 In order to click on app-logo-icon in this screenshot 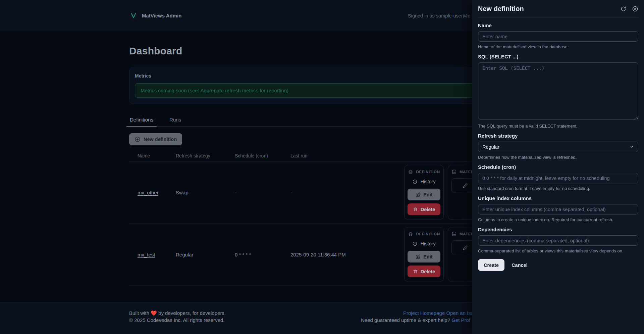, I will do `click(133, 16)`.